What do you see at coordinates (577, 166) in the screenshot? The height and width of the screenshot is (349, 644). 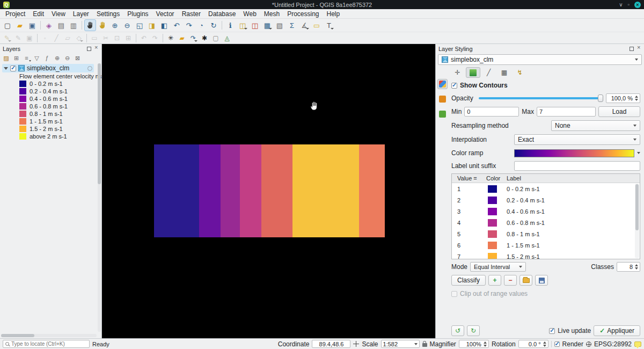 I see `label-unit-suffix-input` at bounding box center [577, 166].